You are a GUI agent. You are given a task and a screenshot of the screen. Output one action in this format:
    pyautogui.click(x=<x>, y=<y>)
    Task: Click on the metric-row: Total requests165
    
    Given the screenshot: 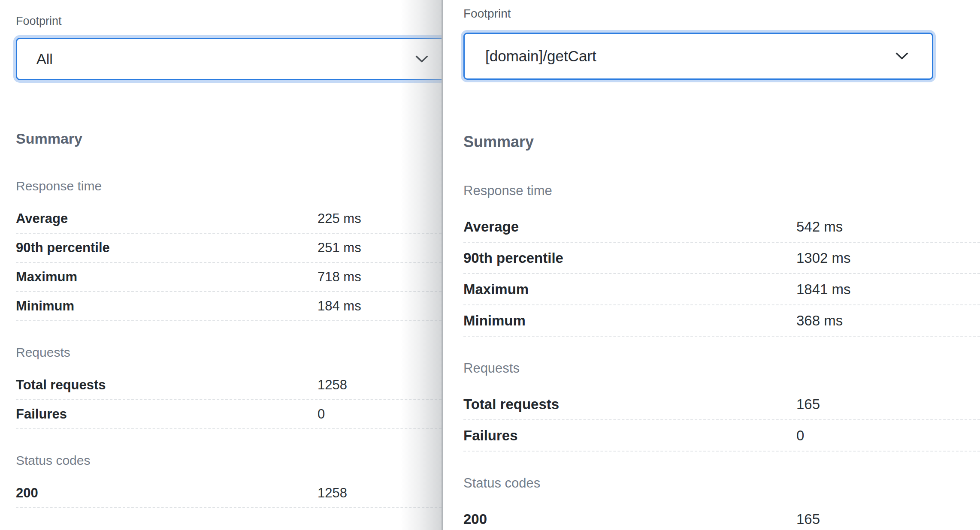 What is the action you would take?
    pyautogui.click(x=722, y=405)
    